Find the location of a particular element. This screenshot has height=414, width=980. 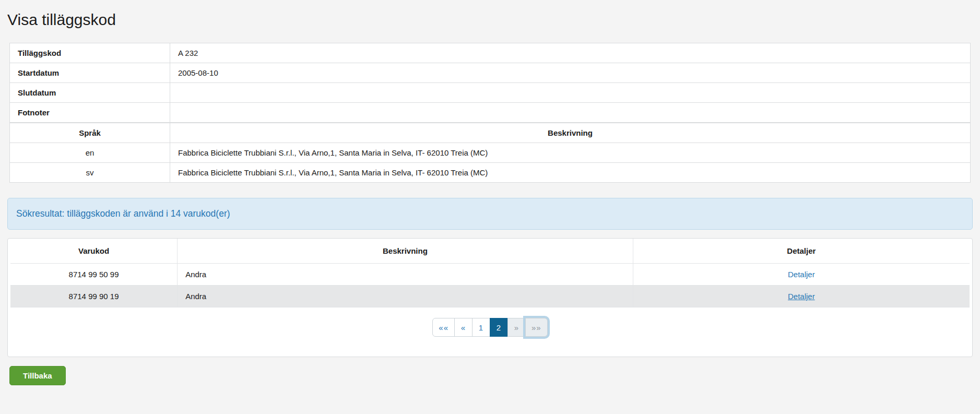

goods-code-cell: 8714 99 90 19 is located at coordinates (94, 297).